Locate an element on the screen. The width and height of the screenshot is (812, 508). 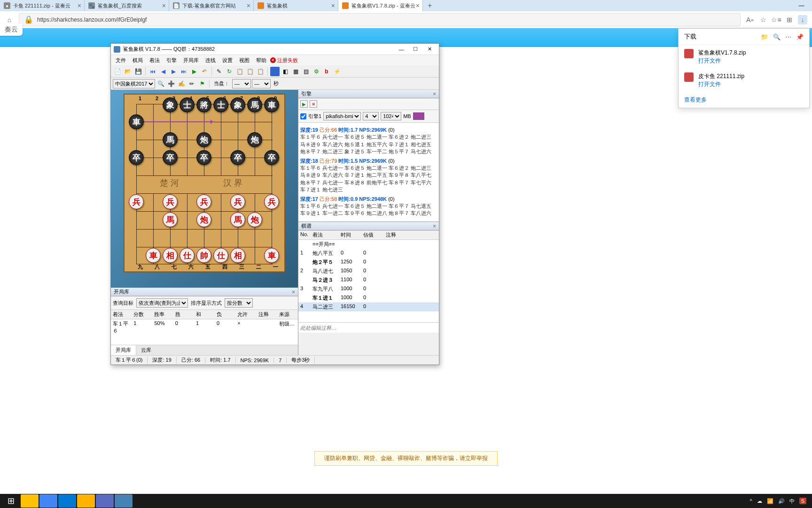
menu-connect: 连线 is located at coordinates (211, 60).